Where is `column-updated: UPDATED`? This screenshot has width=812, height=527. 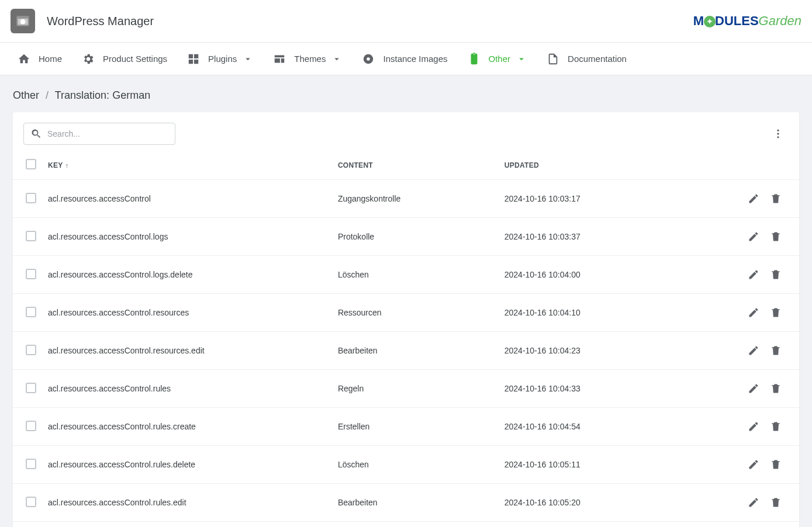
column-updated: UPDATED is located at coordinates (595, 165).